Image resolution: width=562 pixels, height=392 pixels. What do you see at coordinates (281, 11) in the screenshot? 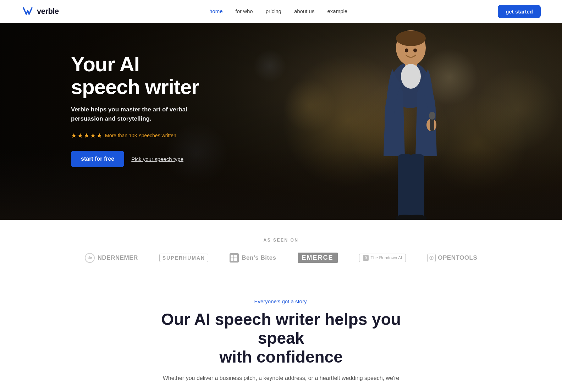
I see `navbar: verble home for who pricing about us exa…` at bounding box center [281, 11].